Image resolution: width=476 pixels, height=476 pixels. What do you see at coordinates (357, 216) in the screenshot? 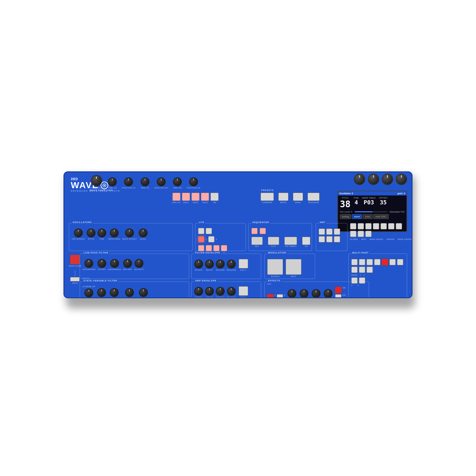
I see `tab-wave: wave` at bounding box center [357, 216].